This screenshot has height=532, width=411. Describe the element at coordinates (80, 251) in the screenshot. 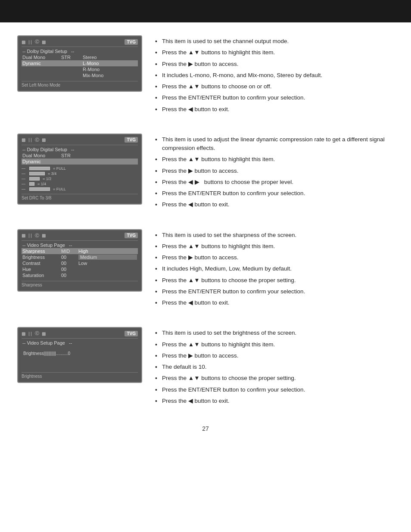

I see `tv-row-3-1: SharpnessMIDHigh` at that location.